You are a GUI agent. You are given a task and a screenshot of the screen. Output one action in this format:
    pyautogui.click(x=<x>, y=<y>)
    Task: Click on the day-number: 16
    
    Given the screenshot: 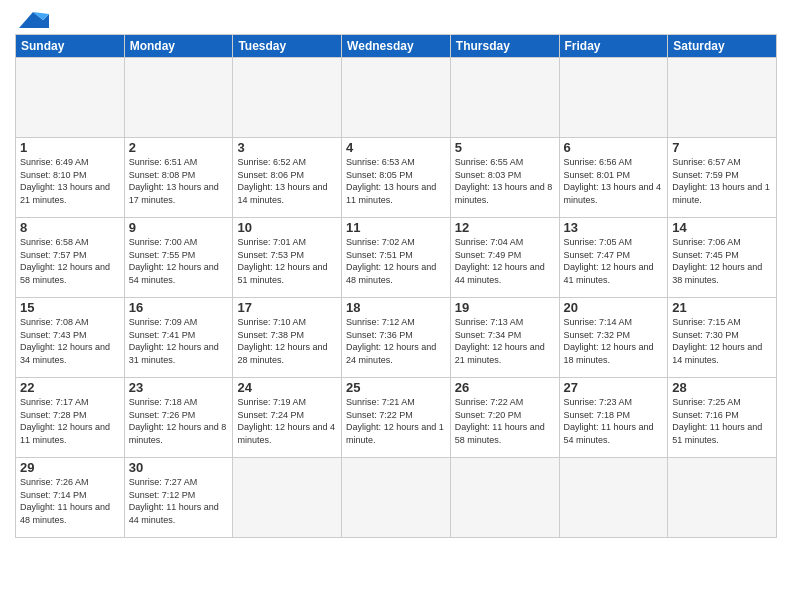 What is the action you would take?
    pyautogui.click(x=179, y=308)
    